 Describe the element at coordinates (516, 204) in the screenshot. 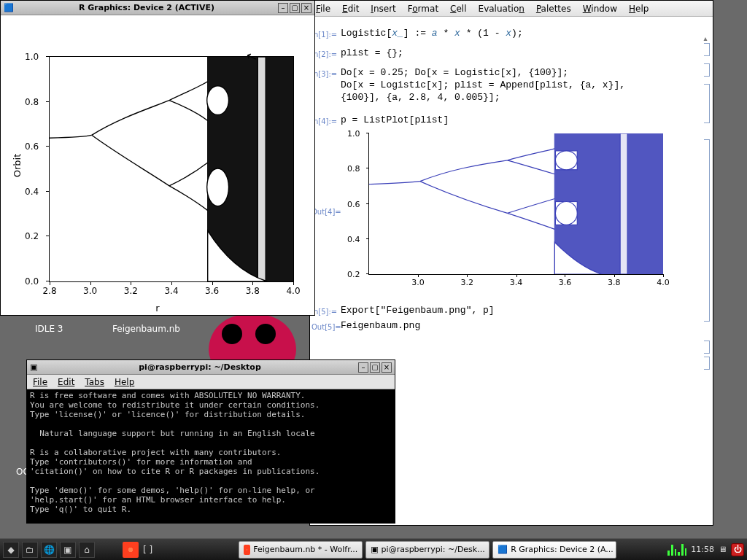

I see `bifurcation-plot-blue` at that location.